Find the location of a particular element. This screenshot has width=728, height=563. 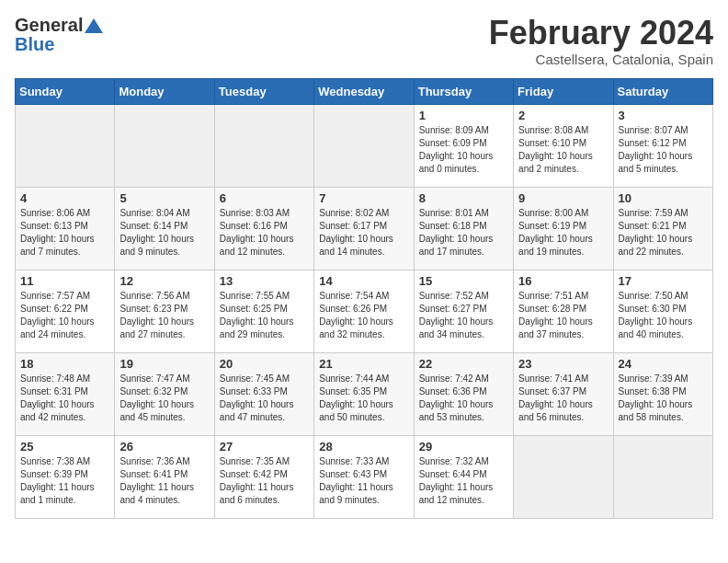

day-number: 1 is located at coordinates (463, 116).